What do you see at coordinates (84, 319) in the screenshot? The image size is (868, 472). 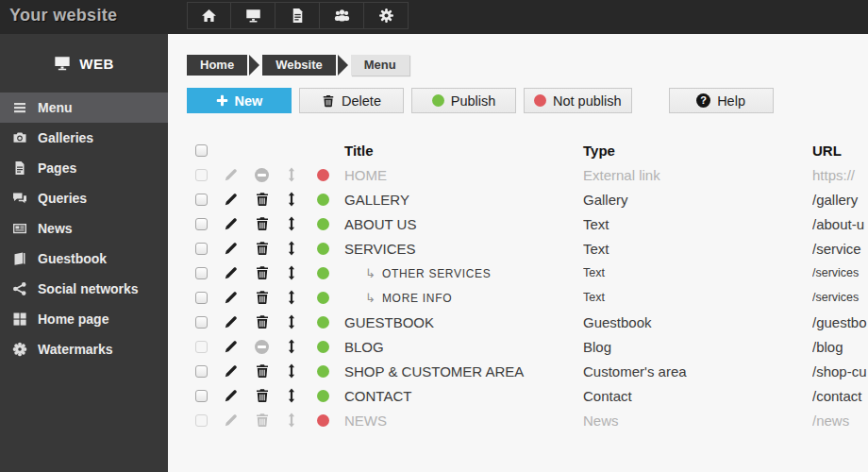 I see `sidebar-item-home-page: Home page` at bounding box center [84, 319].